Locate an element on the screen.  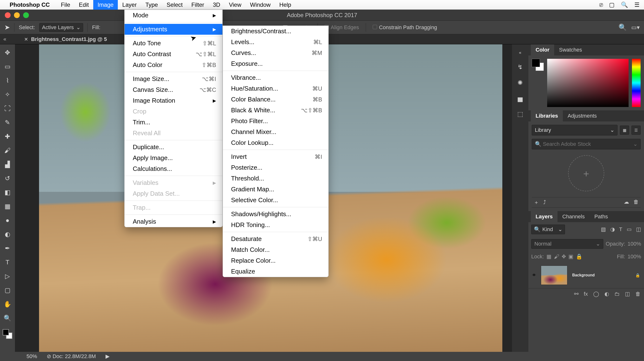
menu-file: File is located at coordinates (66, 5).